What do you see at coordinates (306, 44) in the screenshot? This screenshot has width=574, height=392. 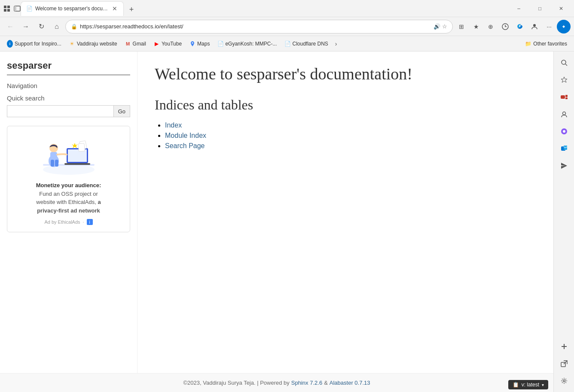 I see `bookmark-cloudflare: 📄 Cloudflare DNS` at bounding box center [306, 44].